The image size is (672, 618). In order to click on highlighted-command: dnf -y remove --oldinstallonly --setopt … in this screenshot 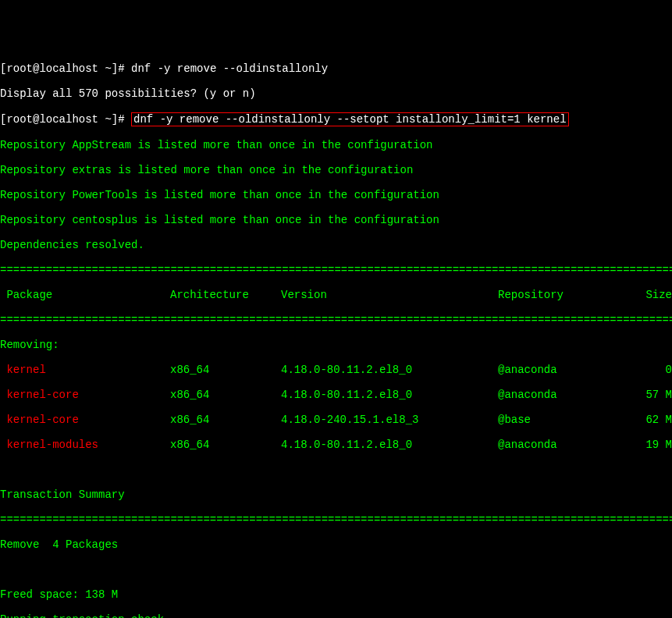, I will do `click(350, 119)`.